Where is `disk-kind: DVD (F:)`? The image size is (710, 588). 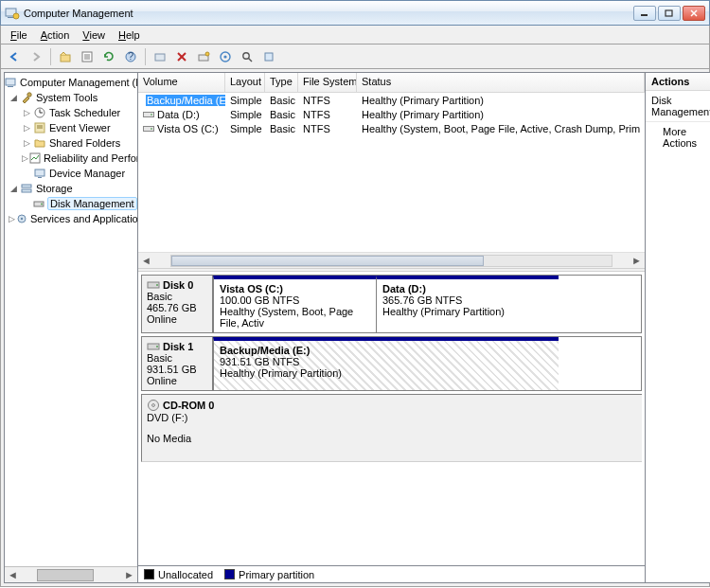 disk-kind: DVD (F:) is located at coordinates (392, 418).